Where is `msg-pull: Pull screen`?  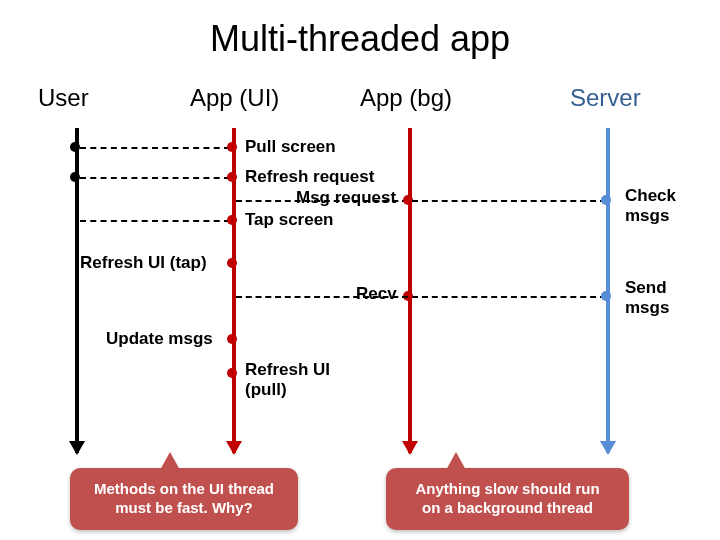
msg-pull: Pull screen is located at coordinates (290, 147).